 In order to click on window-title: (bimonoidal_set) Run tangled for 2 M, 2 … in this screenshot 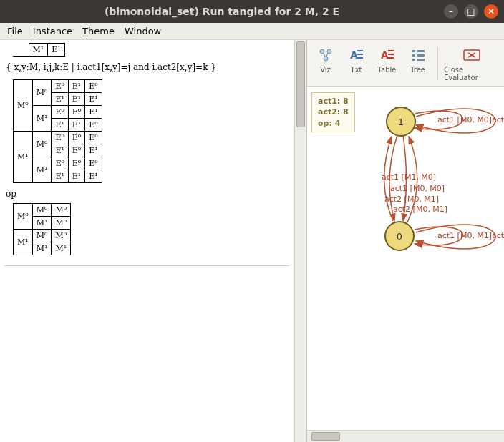, I will do `click(222, 11)`.